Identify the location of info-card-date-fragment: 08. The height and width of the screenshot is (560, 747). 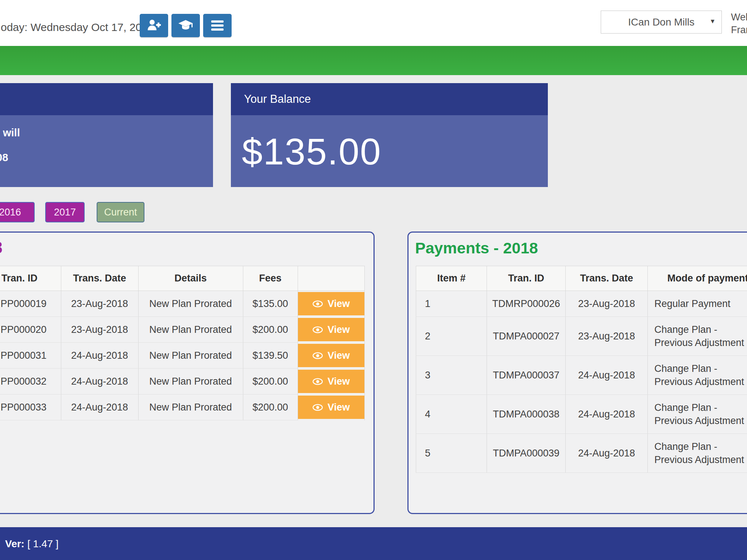
(4, 158).